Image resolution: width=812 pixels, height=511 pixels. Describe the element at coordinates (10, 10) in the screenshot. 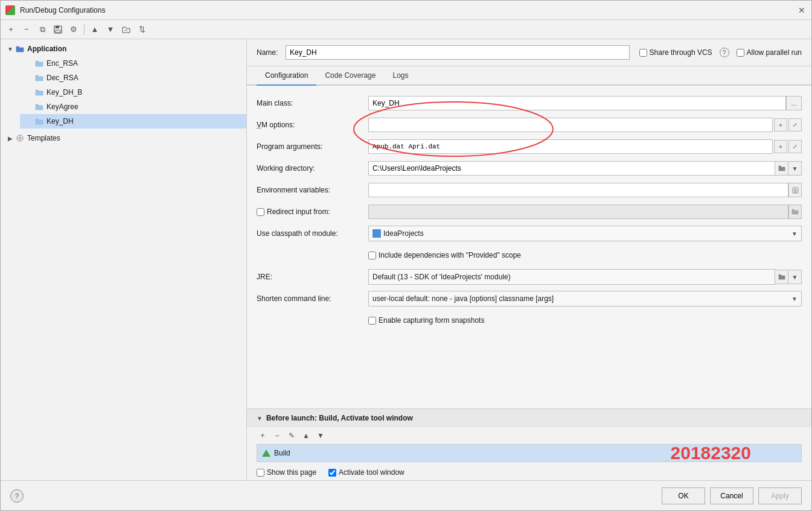

I see `app-icon` at that location.